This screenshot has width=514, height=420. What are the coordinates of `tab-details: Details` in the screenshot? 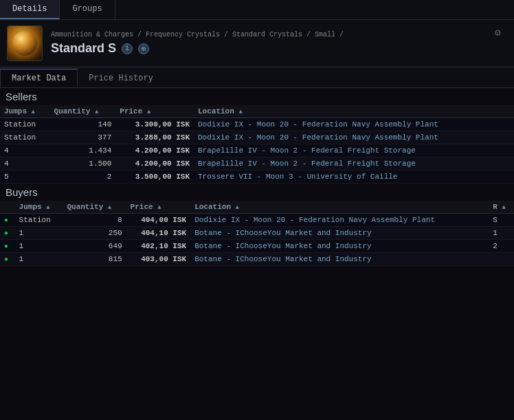 It's located at (30, 10).